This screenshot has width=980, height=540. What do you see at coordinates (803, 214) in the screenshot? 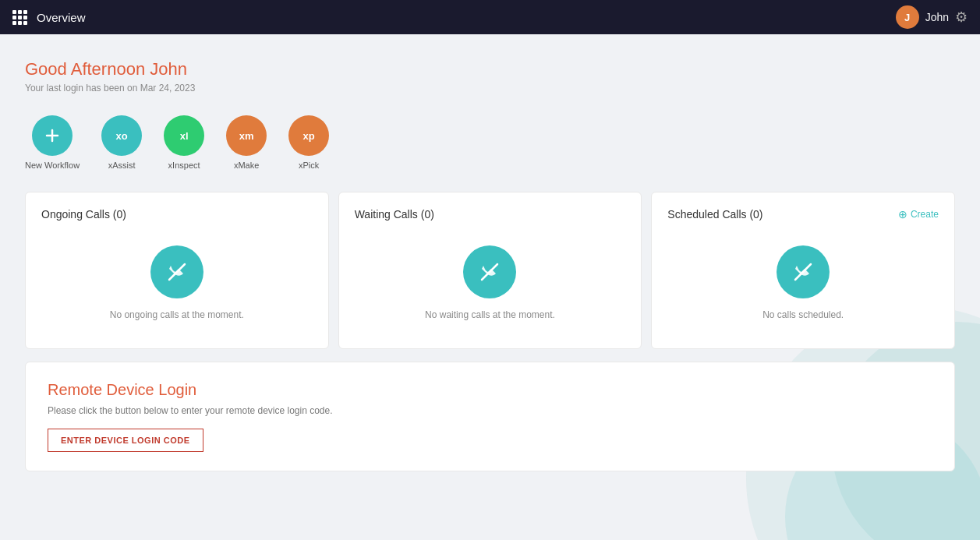
I see `scheduled-calls-header: Scheduled Calls (0) ⊕ Create` at bounding box center [803, 214].